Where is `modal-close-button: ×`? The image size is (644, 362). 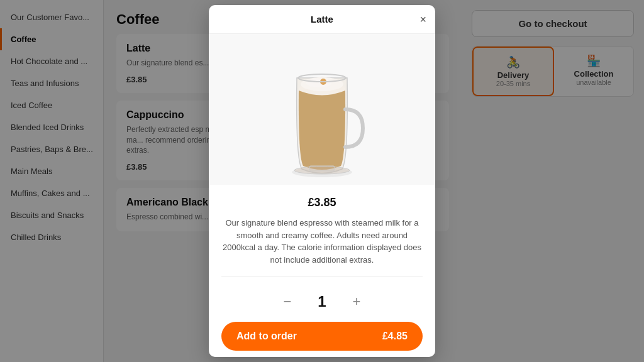 modal-close-button: × is located at coordinates (423, 19).